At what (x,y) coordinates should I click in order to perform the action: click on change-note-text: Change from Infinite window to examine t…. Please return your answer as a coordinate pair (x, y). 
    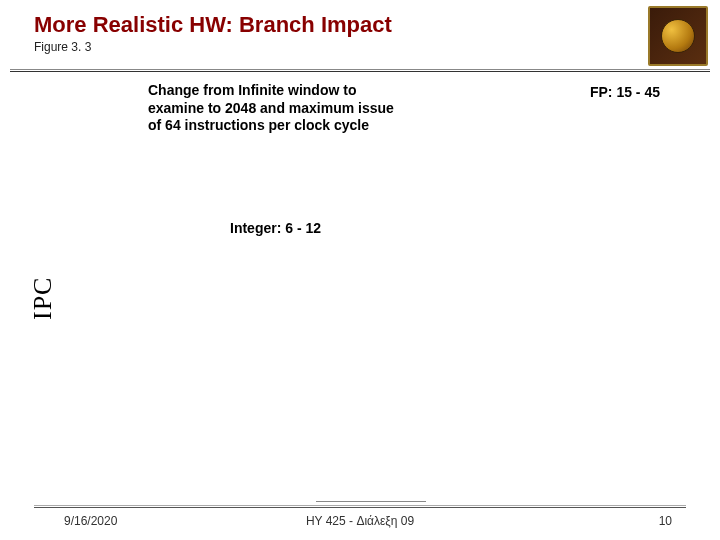
    Looking at the image, I should click on (273, 108).